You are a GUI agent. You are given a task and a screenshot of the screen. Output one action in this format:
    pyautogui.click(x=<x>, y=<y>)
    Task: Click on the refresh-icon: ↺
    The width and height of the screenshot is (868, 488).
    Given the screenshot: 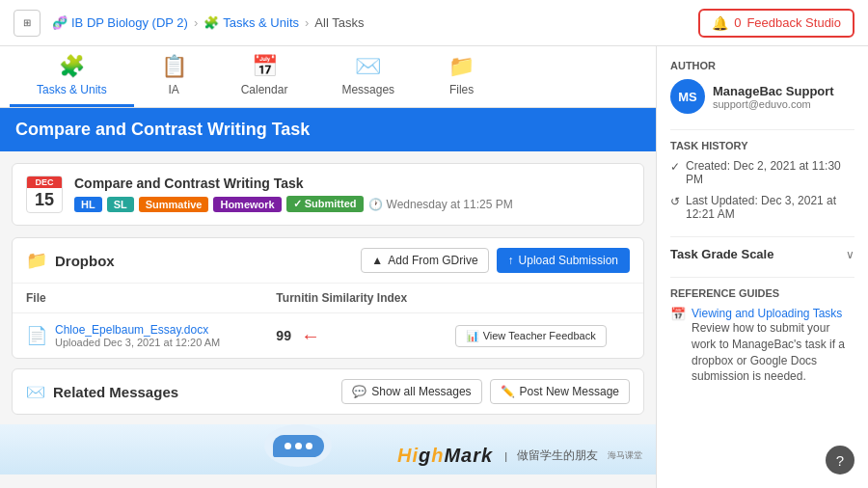 What is the action you would take?
    pyautogui.click(x=675, y=202)
    